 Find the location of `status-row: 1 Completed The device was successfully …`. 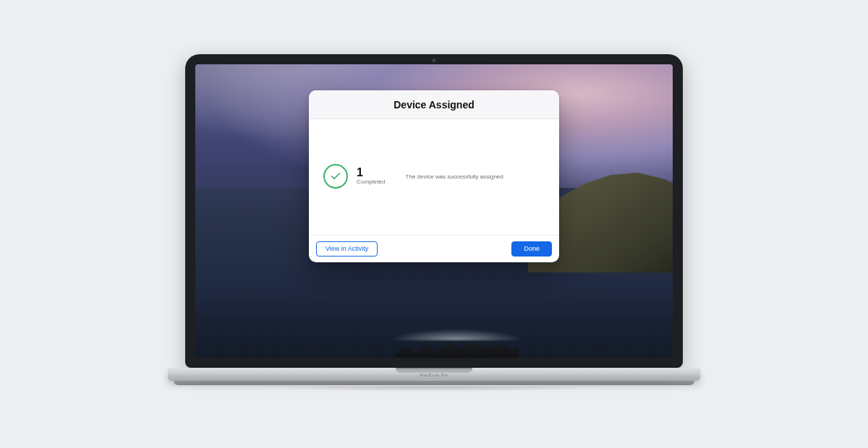

status-row: 1 Completed The device was successfully … is located at coordinates (434, 176).